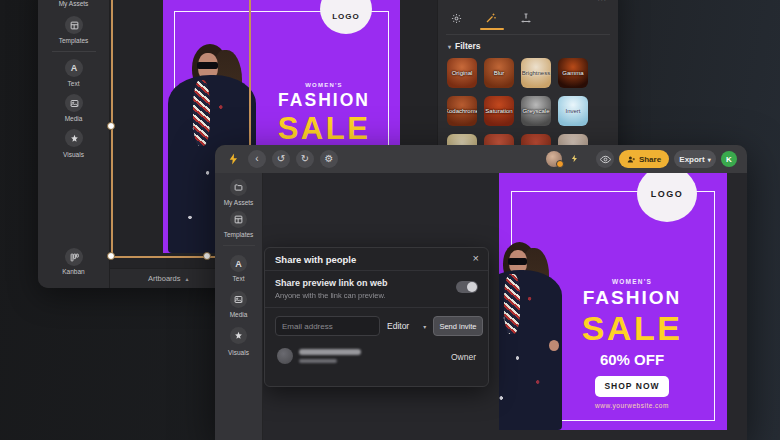 The width and height of the screenshot is (780, 440). Describe the element at coordinates (238, 188) in the screenshot. I see `my-assets-folder-icon` at that location.